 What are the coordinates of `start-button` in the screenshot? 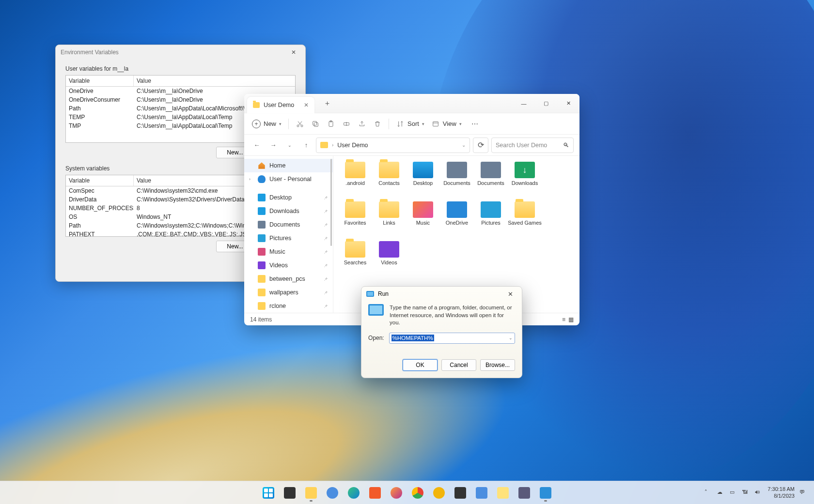 It's located at (268, 493).